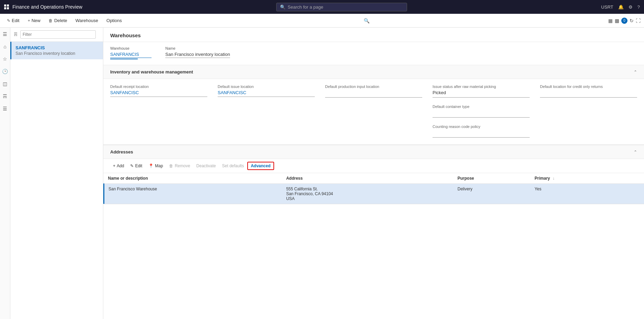  I want to click on value-container-type, so click(481, 114).